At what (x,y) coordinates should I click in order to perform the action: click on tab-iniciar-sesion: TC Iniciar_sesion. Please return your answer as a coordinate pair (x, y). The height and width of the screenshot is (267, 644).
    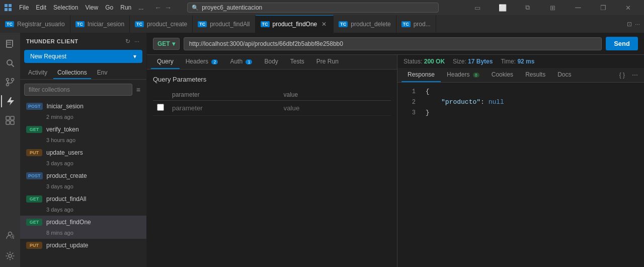
    Looking at the image, I should click on (100, 24).